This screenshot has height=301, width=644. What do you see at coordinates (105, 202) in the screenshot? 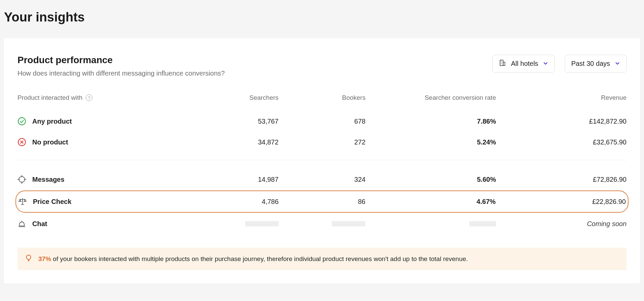
I see `row-name: Price Check` at bounding box center [105, 202].